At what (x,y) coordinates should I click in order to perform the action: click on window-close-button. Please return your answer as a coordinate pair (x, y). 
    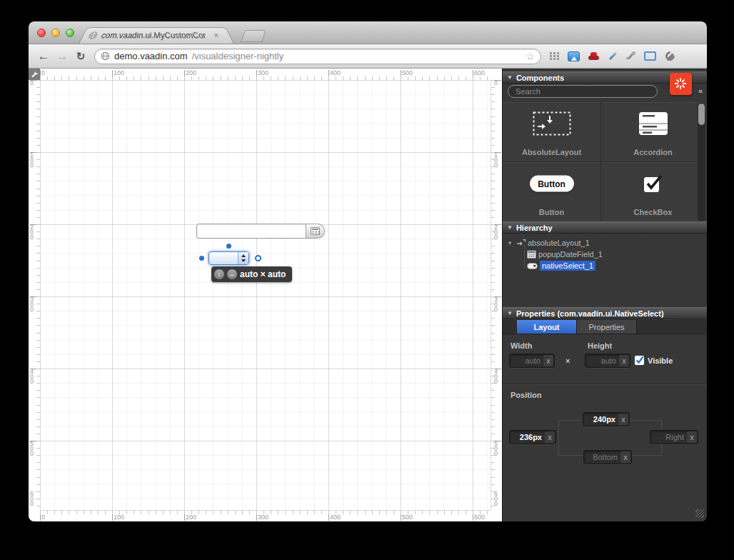
    Looking at the image, I should click on (41, 33).